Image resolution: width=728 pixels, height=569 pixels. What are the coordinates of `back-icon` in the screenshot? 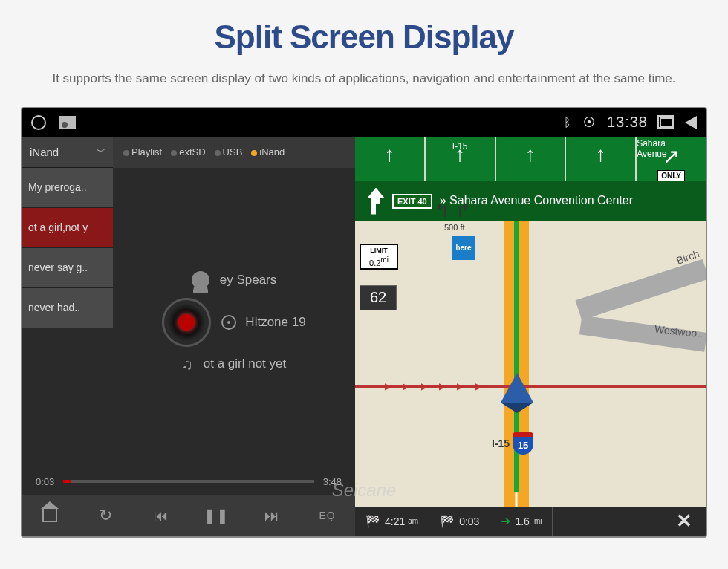 It's located at (691, 123).